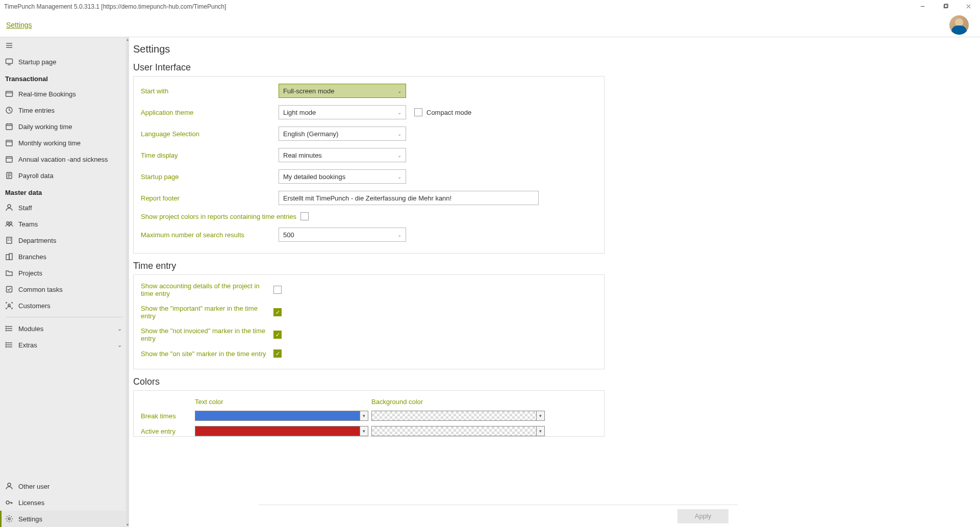 This screenshot has width=980, height=527. What do you see at coordinates (342, 112) in the screenshot?
I see `select-app-theme: Light mode ⌄` at bounding box center [342, 112].